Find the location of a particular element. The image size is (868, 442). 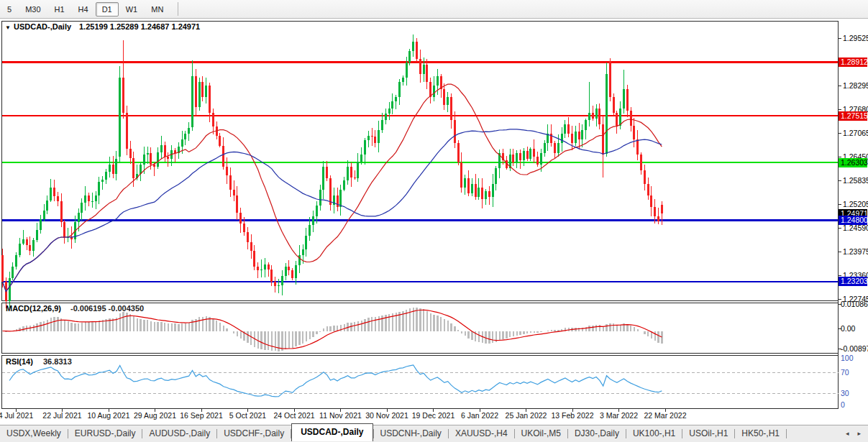

timeframe-button-d1: D1 is located at coordinates (107, 9).